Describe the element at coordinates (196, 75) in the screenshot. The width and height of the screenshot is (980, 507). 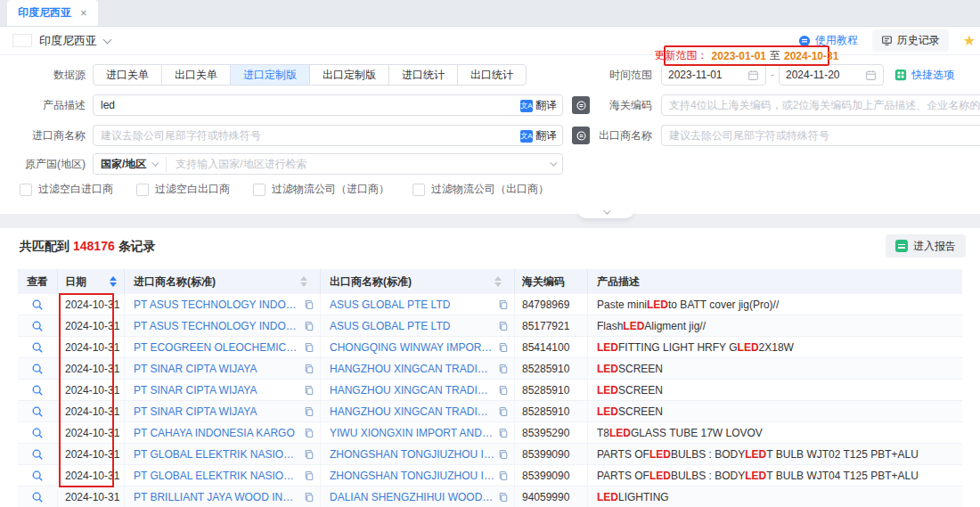
I see `data-source-tab: 出口关单` at that location.